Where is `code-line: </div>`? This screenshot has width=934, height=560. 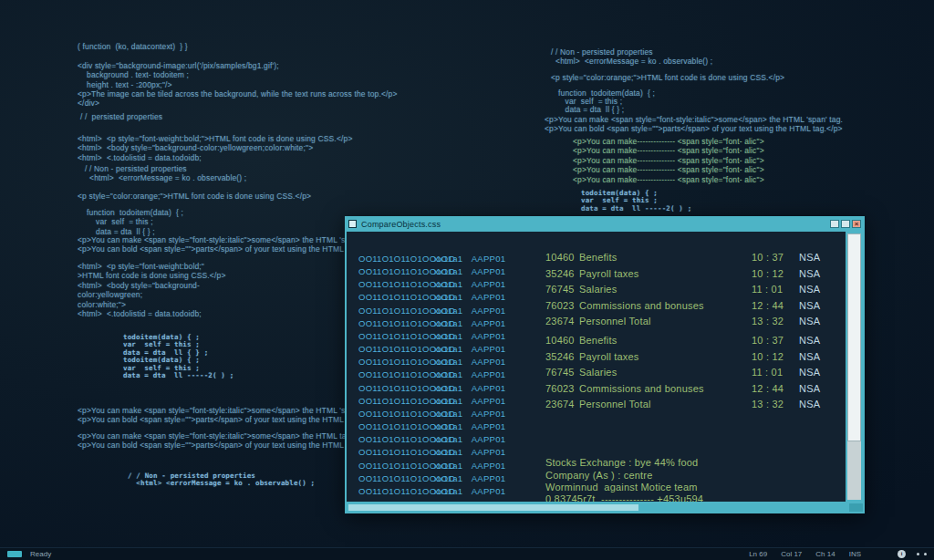 code-line: </div> is located at coordinates (237, 103).